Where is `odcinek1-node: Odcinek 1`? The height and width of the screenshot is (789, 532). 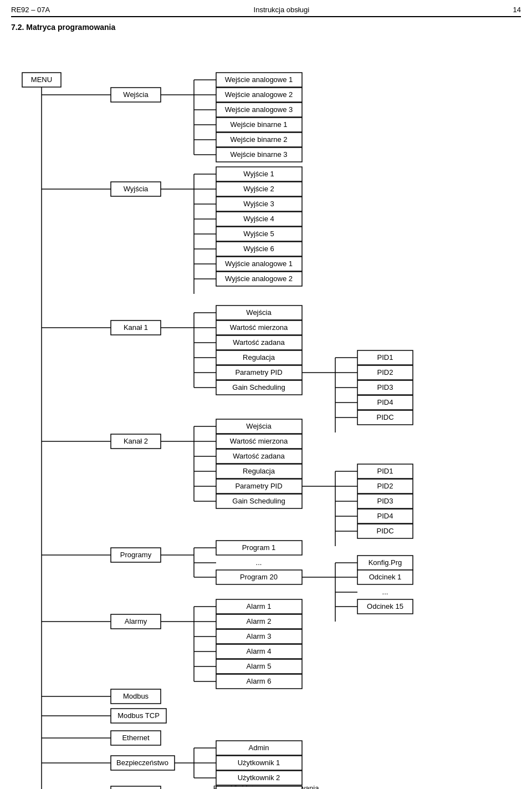
odcinek1-node: Odcinek 1 is located at coordinates (386, 577).